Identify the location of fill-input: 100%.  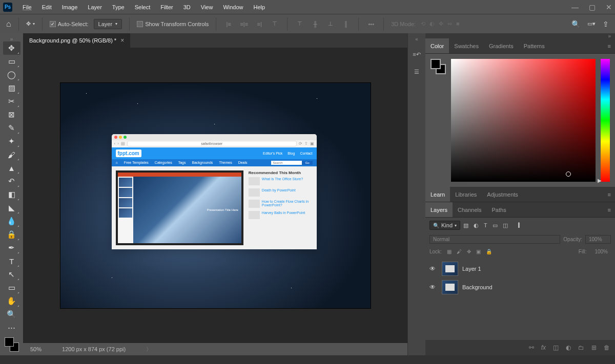
(601, 252).